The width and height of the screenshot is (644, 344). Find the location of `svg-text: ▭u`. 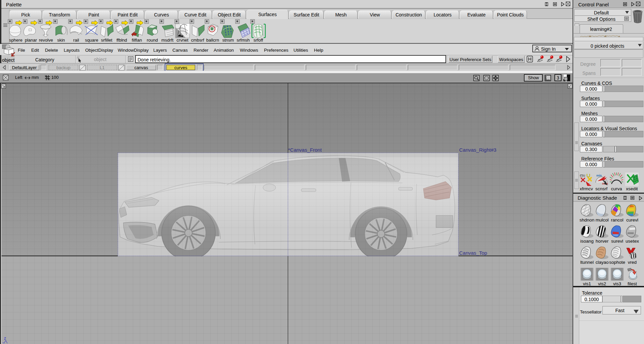

svg-text: ▭u is located at coordinates (582, 175).